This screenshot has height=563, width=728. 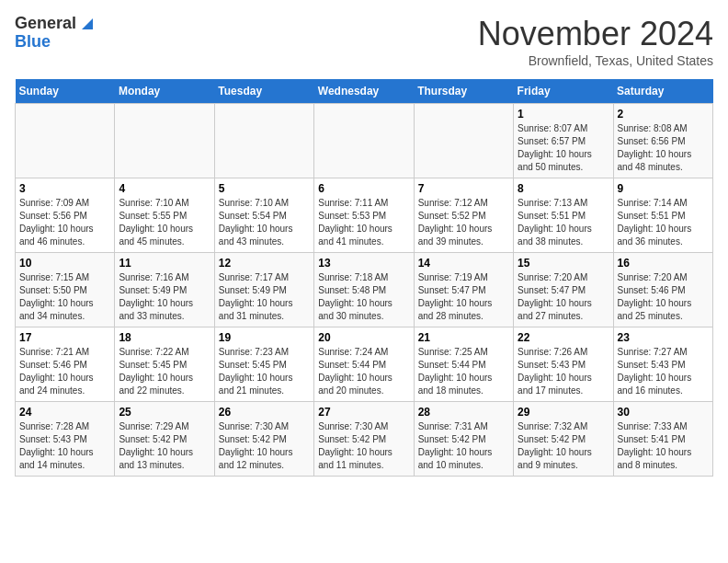 I want to click on calendar-cell: 19Sunrise: 7:23 AM Sunset: 5:45 PM Dayli…, so click(x=264, y=364).